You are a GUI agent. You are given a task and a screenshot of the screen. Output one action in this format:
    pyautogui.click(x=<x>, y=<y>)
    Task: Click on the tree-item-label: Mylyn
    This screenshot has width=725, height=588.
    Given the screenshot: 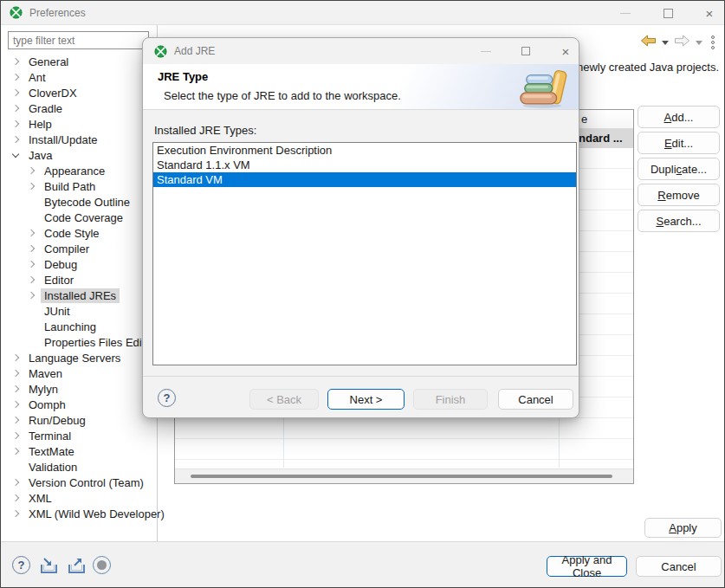 What is the action you would take?
    pyautogui.click(x=43, y=390)
    